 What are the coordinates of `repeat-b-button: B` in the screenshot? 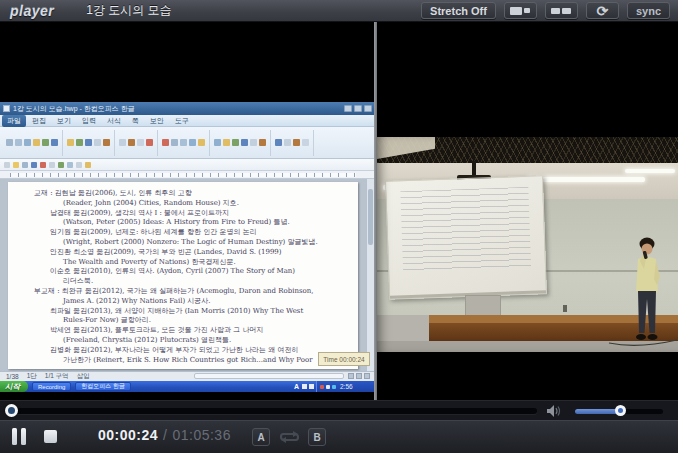 It's located at (317, 437).